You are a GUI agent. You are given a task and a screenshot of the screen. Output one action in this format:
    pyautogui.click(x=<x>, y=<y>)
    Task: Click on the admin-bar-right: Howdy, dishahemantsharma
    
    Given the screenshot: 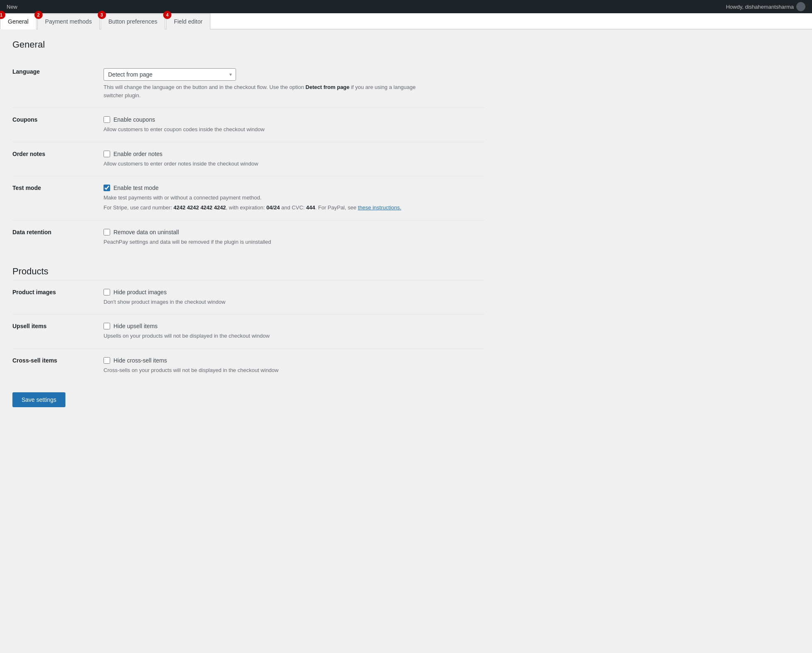 What is the action you would take?
    pyautogui.click(x=766, y=7)
    